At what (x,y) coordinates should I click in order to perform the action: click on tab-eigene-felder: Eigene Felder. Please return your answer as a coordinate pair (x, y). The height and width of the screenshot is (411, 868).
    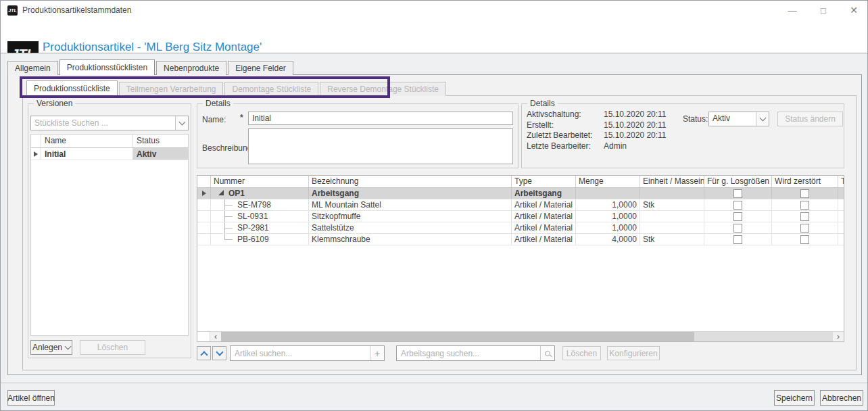
    Looking at the image, I should click on (261, 68).